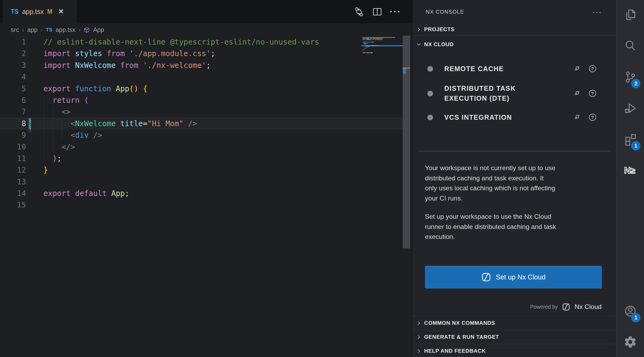 The height and width of the screenshot is (357, 644). Describe the element at coordinates (201, 42) in the screenshot. I see `code-line: 1// eslint-disable-next-line @typescript…` at that location.